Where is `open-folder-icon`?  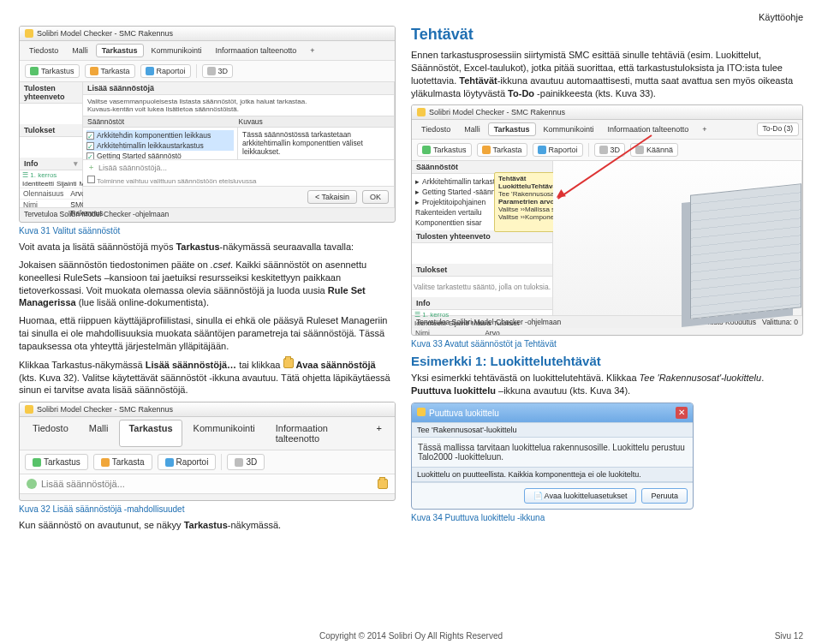 open-folder-icon is located at coordinates (383, 484).